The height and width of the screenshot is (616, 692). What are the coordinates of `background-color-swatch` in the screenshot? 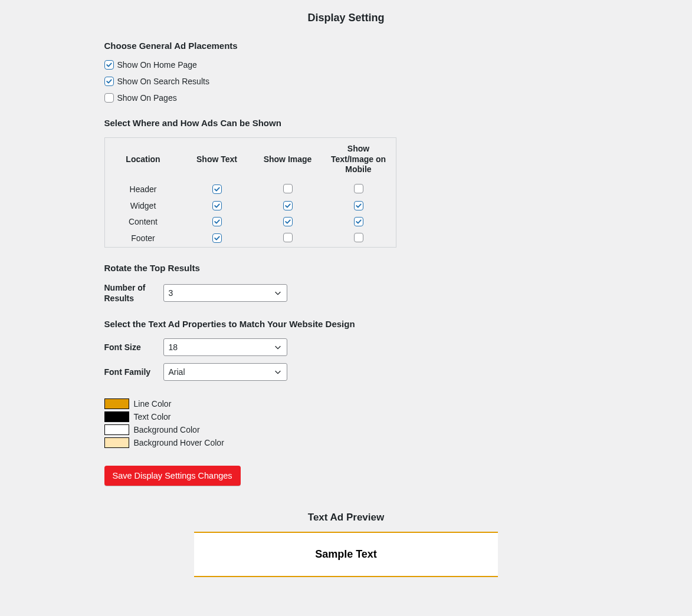 It's located at (117, 430).